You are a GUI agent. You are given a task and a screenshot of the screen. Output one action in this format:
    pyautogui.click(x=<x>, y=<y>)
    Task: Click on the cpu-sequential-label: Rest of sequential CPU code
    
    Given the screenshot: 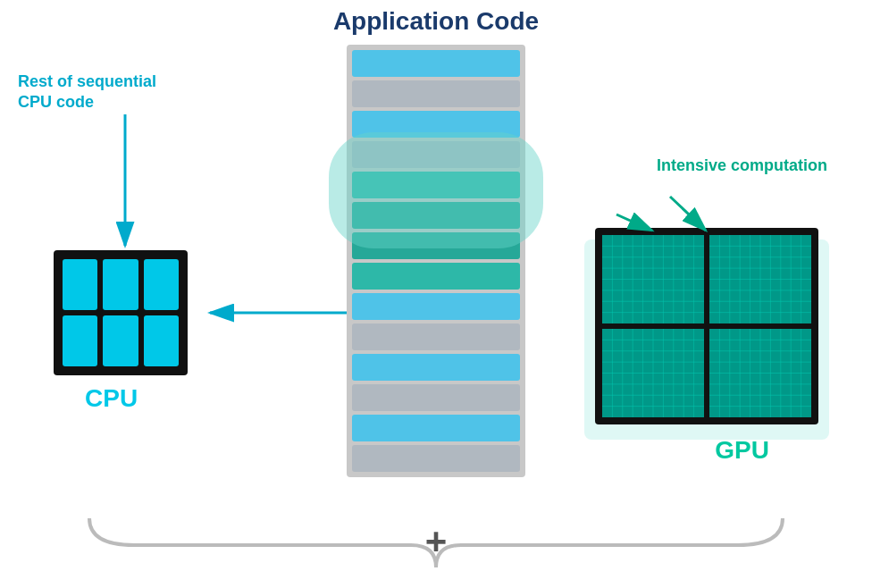 What is the action you would take?
    pyautogui.click(x=88, y=93)
    